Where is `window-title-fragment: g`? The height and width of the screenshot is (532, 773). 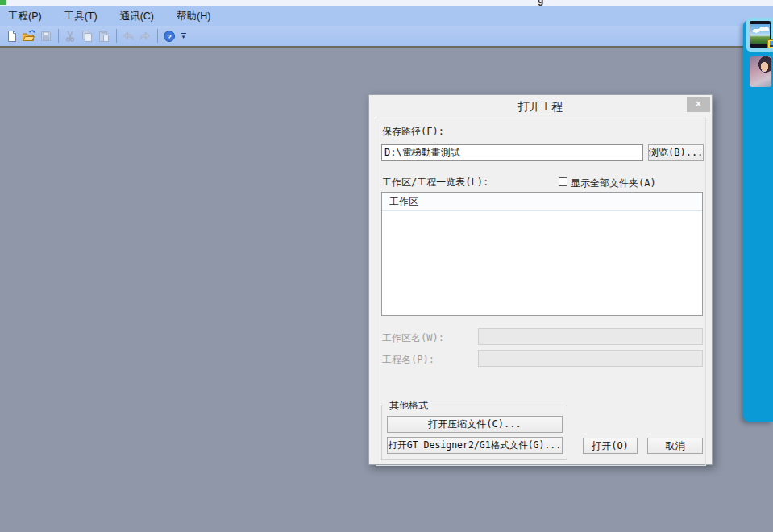 window-title-fragment: g is located at coordinates (543, 3).